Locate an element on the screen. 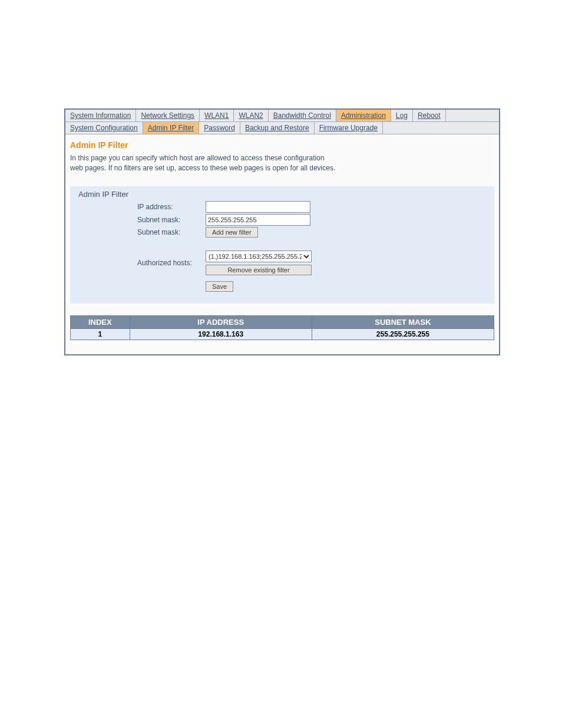 The height and width of the screenshot is (728, 562). ip-address-input is located at coordinates (258, 207).